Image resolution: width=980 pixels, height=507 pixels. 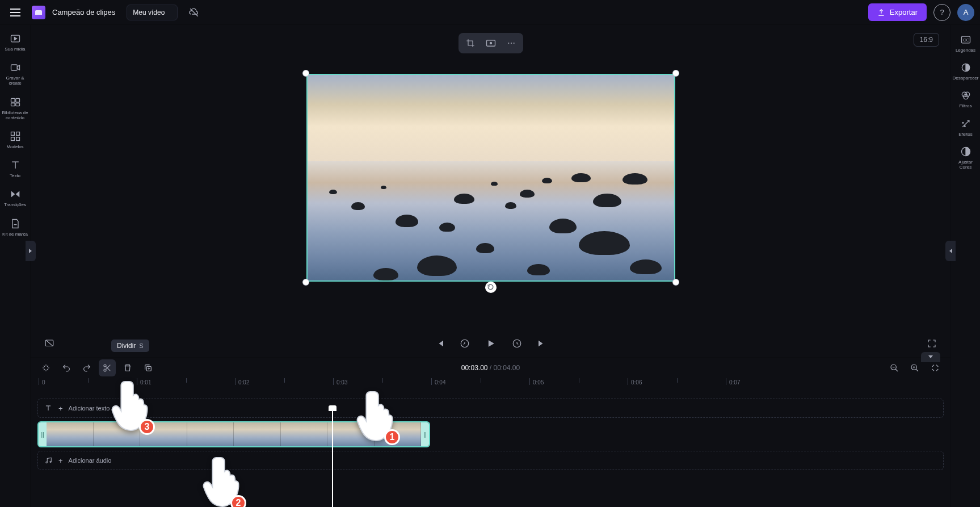 I want to click on app-logo, so click(x=39, y=12).